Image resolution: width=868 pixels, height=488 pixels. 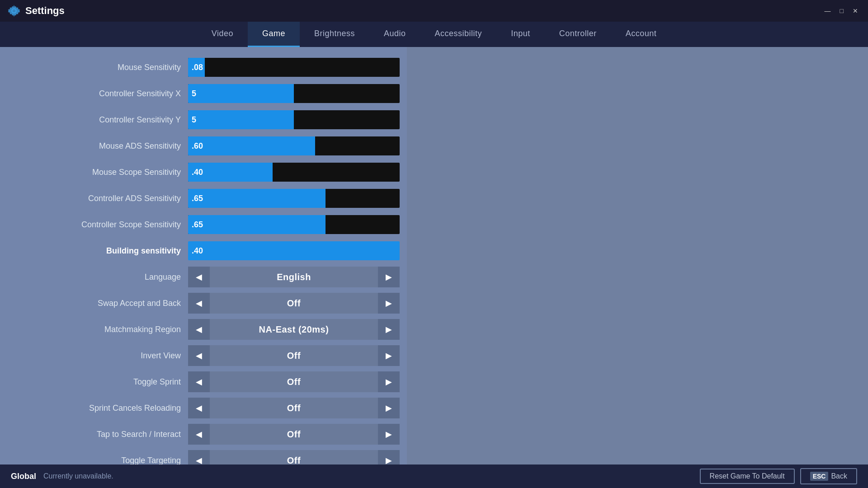 I want to click on close-button: ✕, so click(x=855, y=11).